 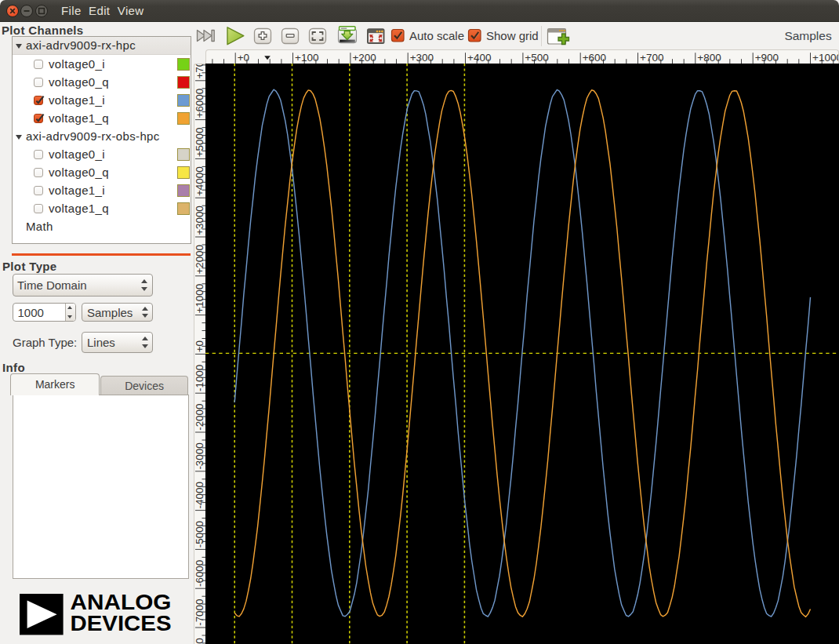 I want to click on svg-text: Samples, so click(x=808, y=36).